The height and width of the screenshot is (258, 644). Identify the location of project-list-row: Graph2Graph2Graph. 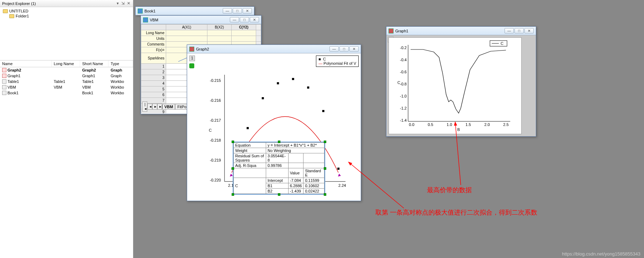
(67, 70).